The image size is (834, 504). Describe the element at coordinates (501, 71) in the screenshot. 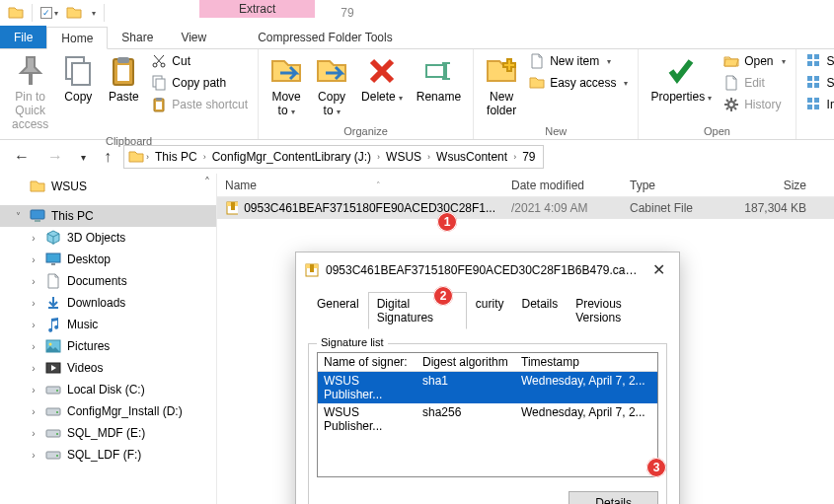

I see `new-folder-icon` at that location.